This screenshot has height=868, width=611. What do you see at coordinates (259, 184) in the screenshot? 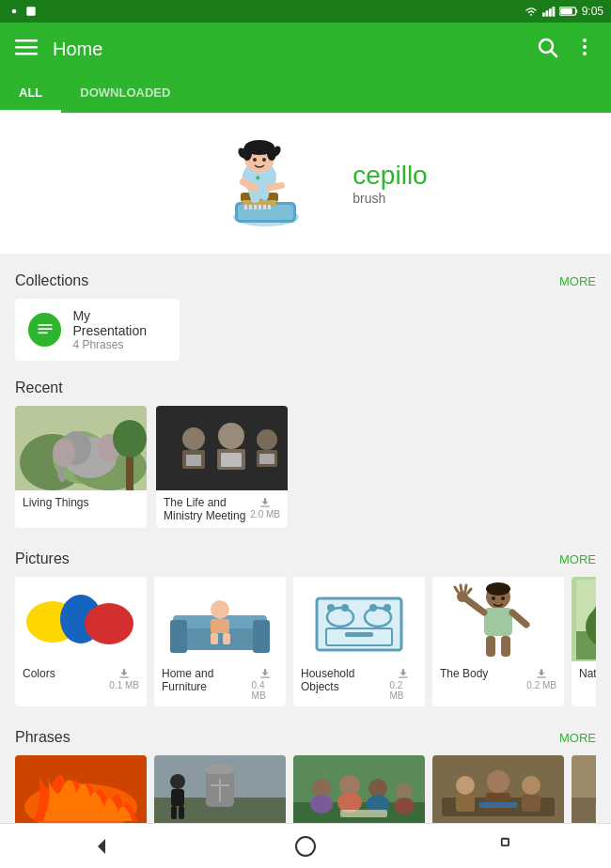
I see `cepillo-illustration: ✦` at bounding box center [259, 184].